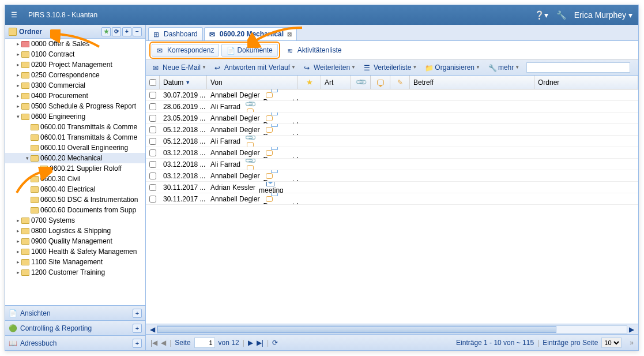  What do you see at coordinates (75, 127) in the screenshot?
I see `tree-node: 0600.00 Transmittals & Comme` at bounding box center [75, 127].